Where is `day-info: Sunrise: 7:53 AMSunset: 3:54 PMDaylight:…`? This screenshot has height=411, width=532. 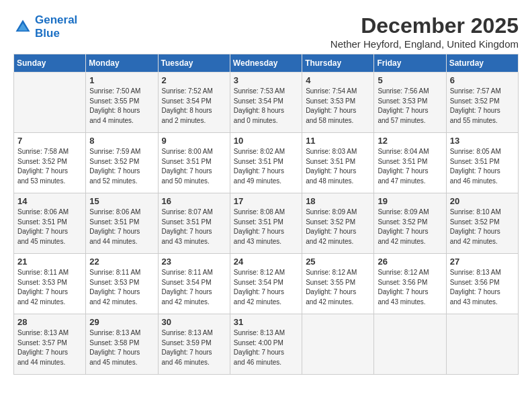 day-info: Sunrise: 7:53 AMSunset: 3:54 PMDaylight:… is located at coordinates (266, 106).